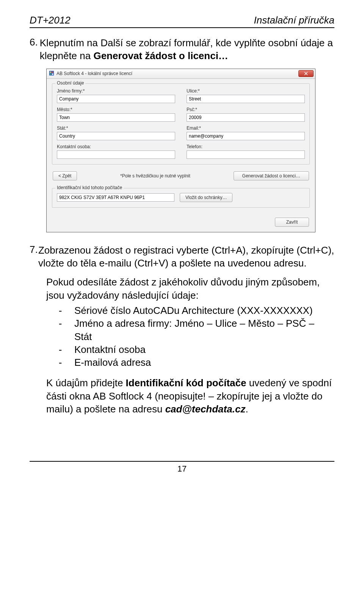  What do you see at coordinates (182, 257) in the screenshot?
I see `step-7: 7. Zobrazenou žádost o registraci vybert…` at bounding box center [182, 257].